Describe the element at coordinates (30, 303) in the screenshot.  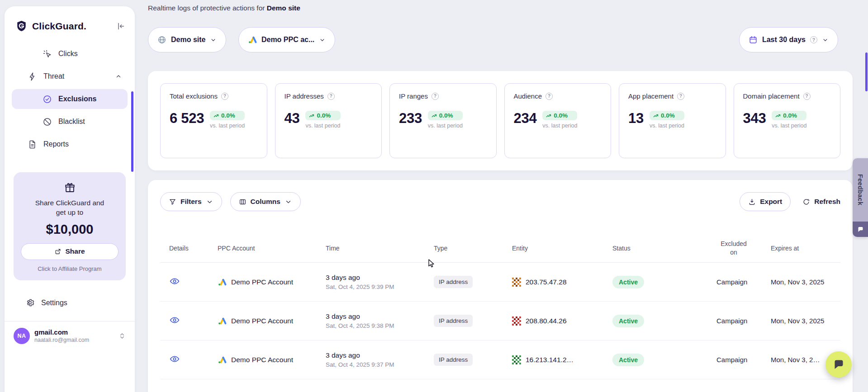
I see `gear-icon` at that location.